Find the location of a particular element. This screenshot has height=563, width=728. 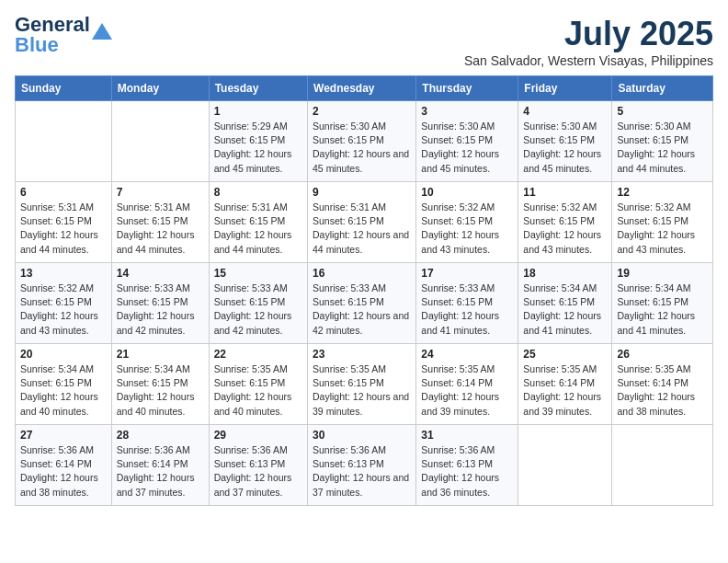

day-number: 22 is located at coordinates (258, 354).